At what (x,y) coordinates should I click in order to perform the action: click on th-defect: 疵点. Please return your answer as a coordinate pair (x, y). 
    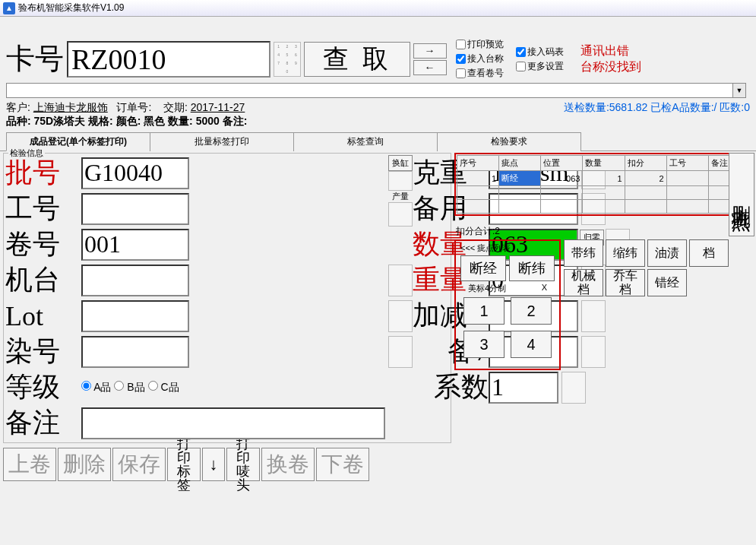
    Looking at the image, I should click on (520, 163).